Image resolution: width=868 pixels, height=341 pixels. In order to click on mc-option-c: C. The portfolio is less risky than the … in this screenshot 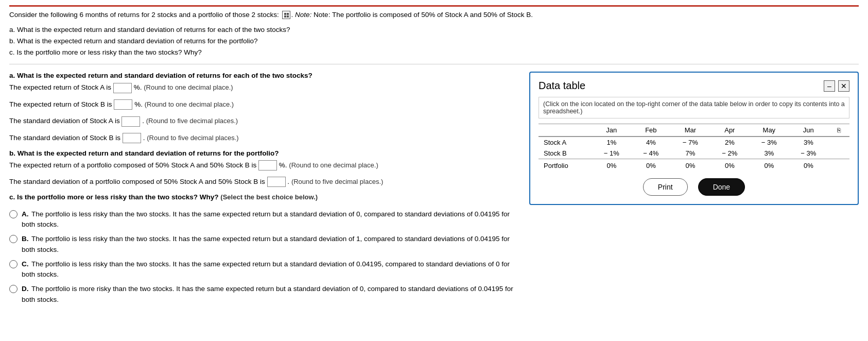, I will do `click(264, 270)`.